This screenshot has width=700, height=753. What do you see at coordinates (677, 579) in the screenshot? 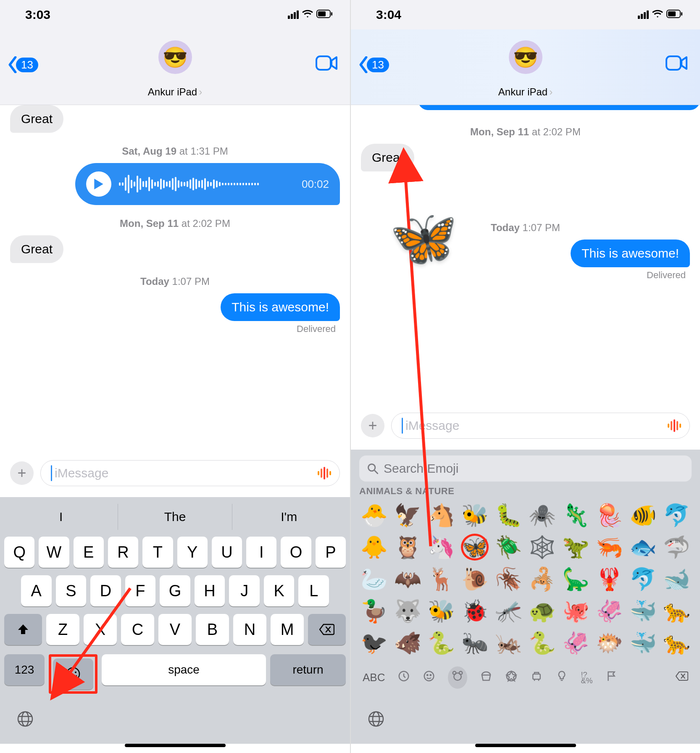
I see `emoji-cell: 🐋` at bounding box center [677, 579].